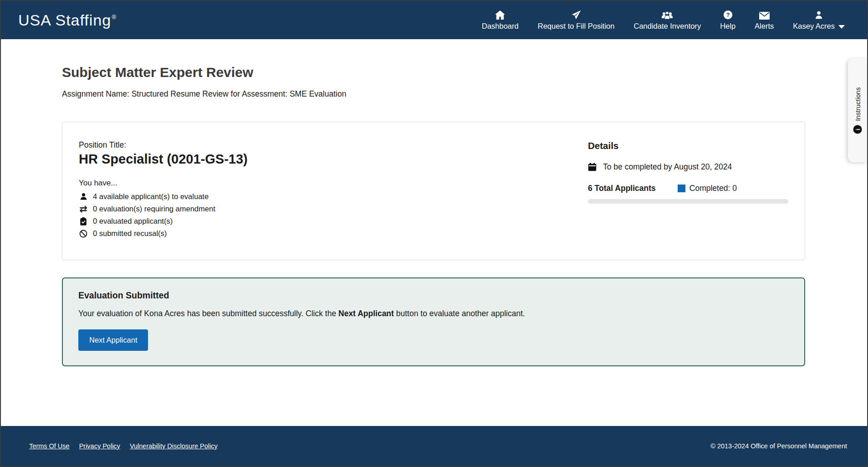  What do you see at coordinates (83, 209) in the screenshot?
I see `exchange-icon: ⇄` at bounding box center [83, 209].